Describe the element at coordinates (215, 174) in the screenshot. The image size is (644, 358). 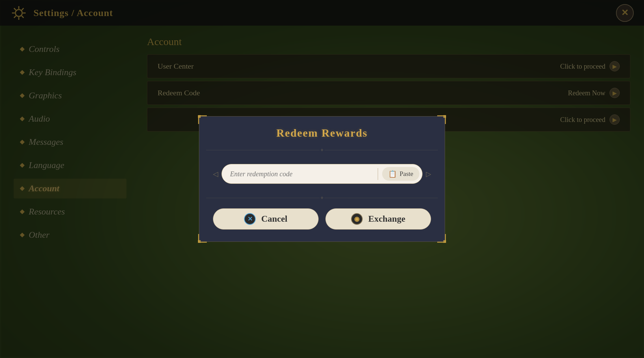
I see `left-arrow-deco: ◁` at that location.